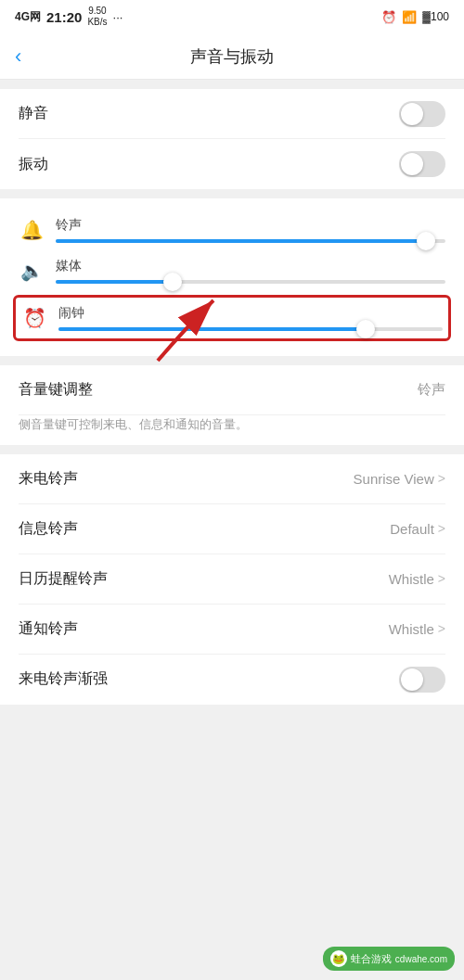 This screenshot has width=464, height=980. I want to click on calendar-ringtone-value: Whistle, so click(412, 579).